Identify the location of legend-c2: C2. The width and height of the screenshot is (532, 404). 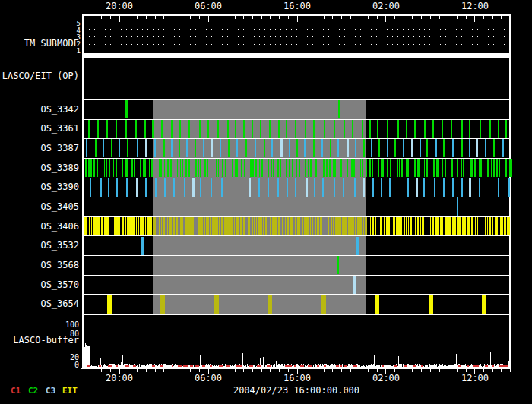
(33, 391).